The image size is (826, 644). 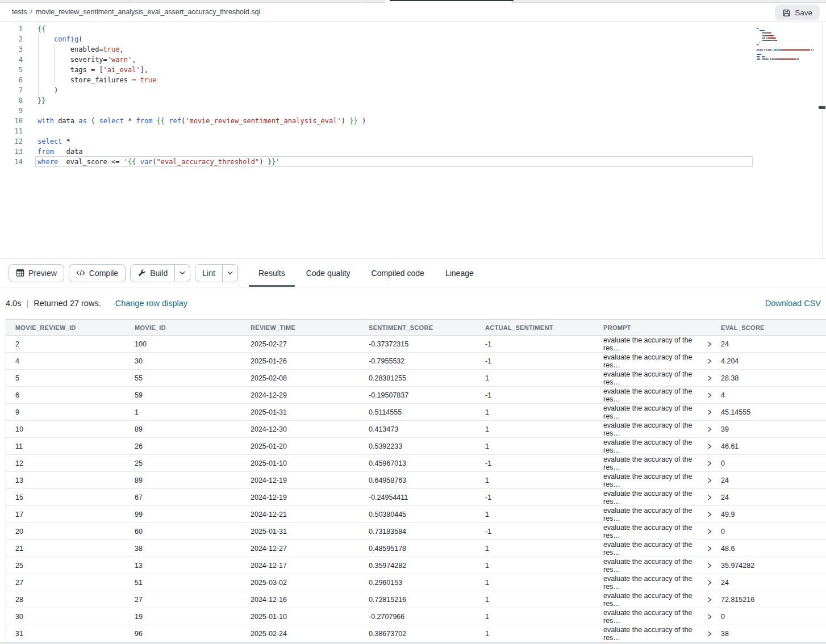 What do you see at coordinates (301, 566) in the screenshot?
I see `table-cell: 2024-12-17` at bounding box center [301, 566].